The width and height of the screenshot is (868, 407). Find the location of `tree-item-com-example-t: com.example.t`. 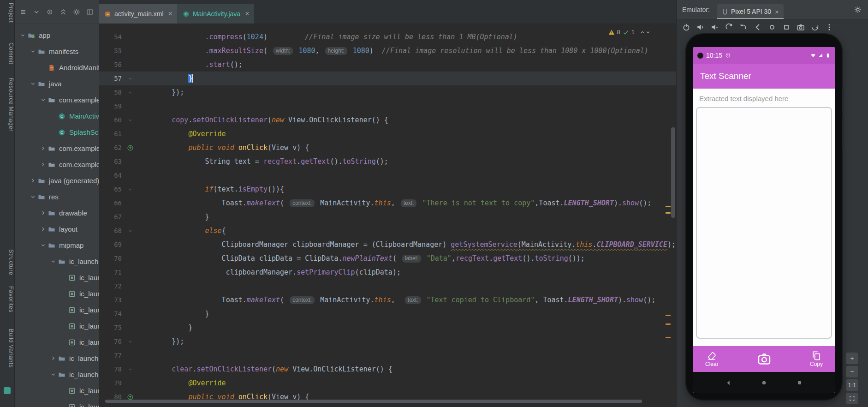

tree-item-com-example-t: com.example.t is located at coordinates (57, 100).